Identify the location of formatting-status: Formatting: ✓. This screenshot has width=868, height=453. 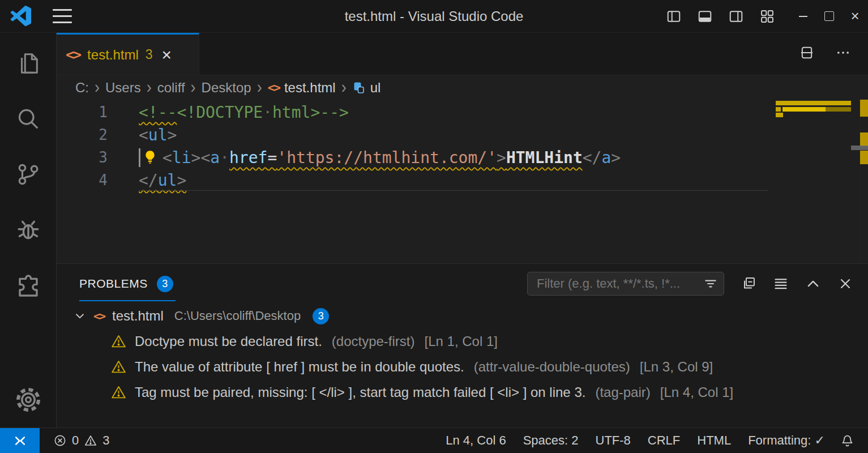
(786, 441).